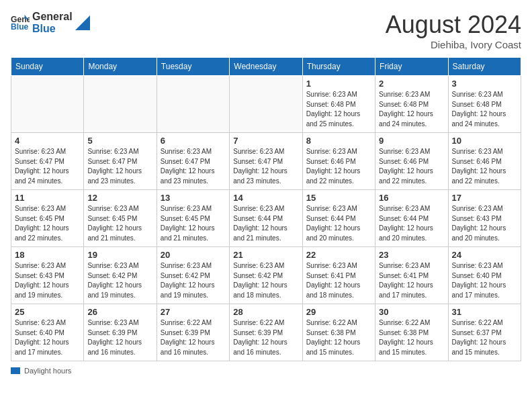 This screenshot has width=532, height=411. I want to click on day-number: 5, so click(120, 141).